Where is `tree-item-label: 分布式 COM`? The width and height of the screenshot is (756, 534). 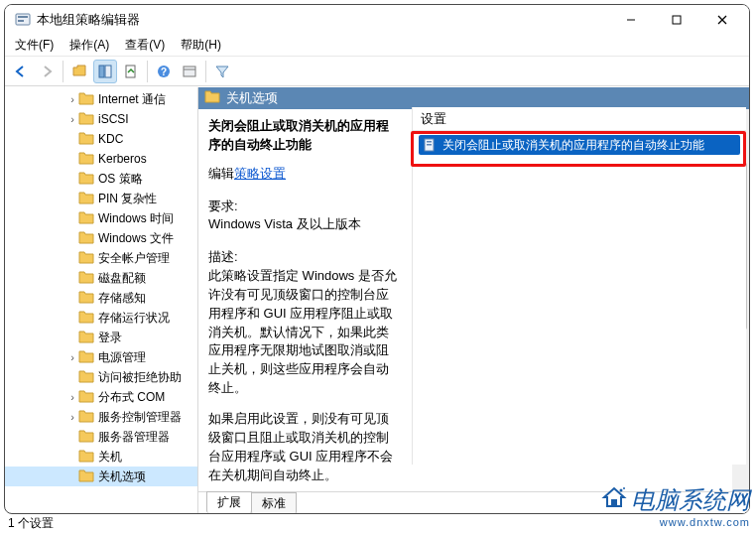 tree-item-label: 分布式 COM is located at coordinates (131, 397).